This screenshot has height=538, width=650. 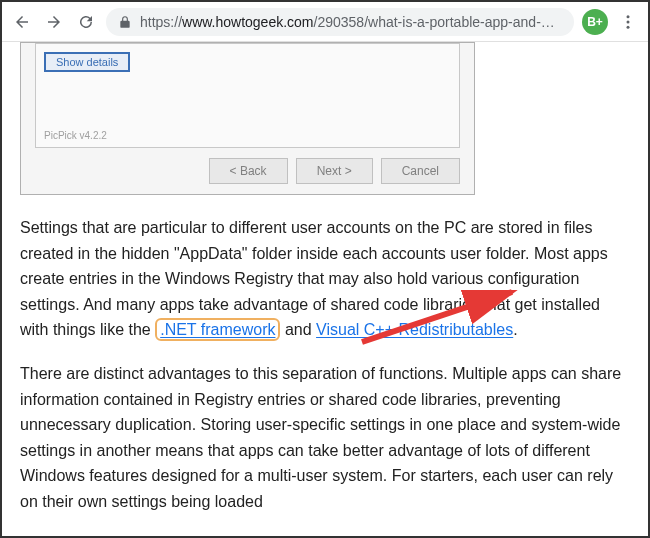 What do you see at coordinates (22, 22) in the screenshot?
I see `arrow-left-icon` at bounding box center [22, 22].